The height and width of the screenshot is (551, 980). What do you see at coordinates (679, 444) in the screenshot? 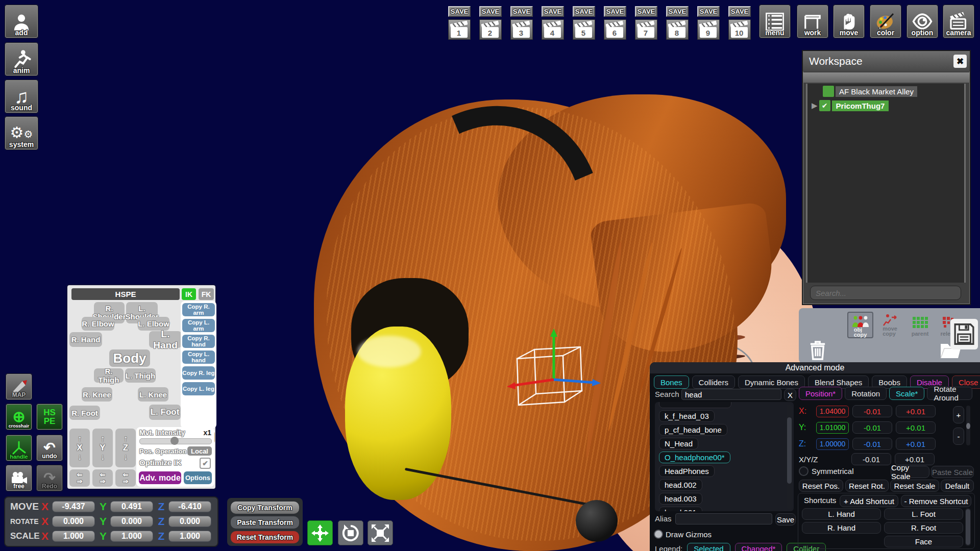
I see `bone-list-item: N_Head` at bounding box center [679, 444].